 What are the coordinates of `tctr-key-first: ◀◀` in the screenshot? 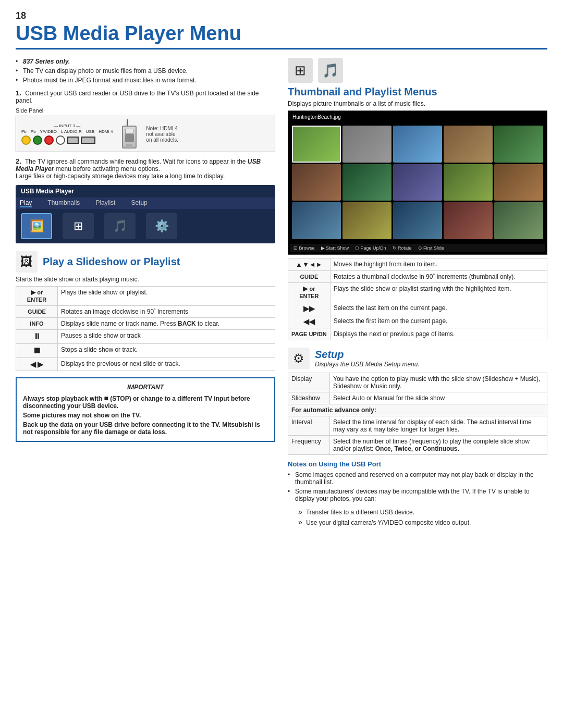 It's located at (310, 321).